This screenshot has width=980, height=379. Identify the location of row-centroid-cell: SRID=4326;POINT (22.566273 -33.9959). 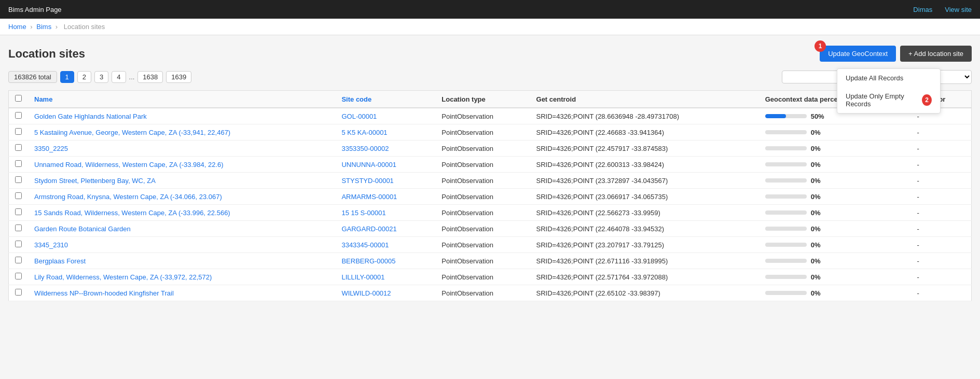
(644, 213).